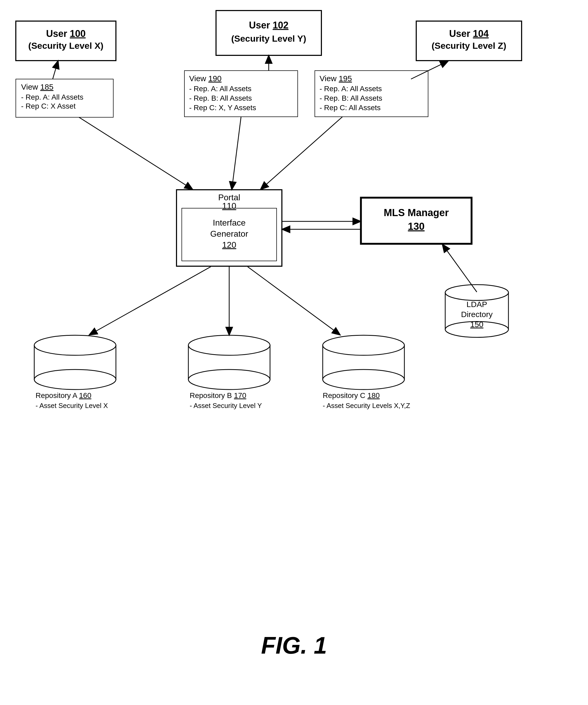  What do you see at coordinates (64, 98) in the screenshot?
I see `view-185-node` at bounding box center [64, 98].